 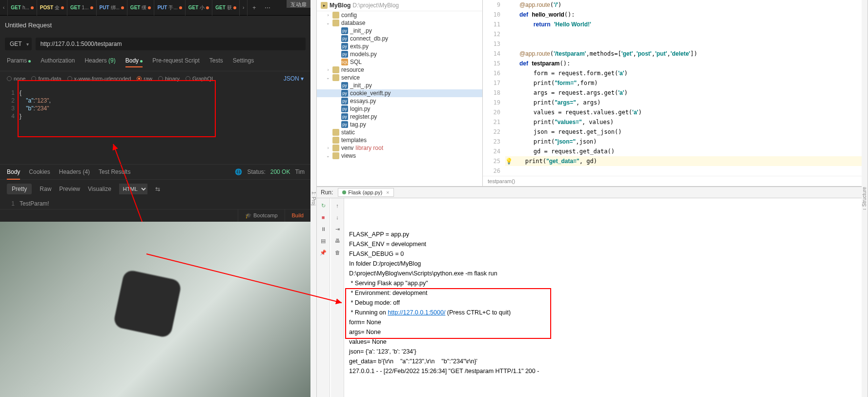 I want to click on nav-back-icon: ‹, so click(x=4, y=8).